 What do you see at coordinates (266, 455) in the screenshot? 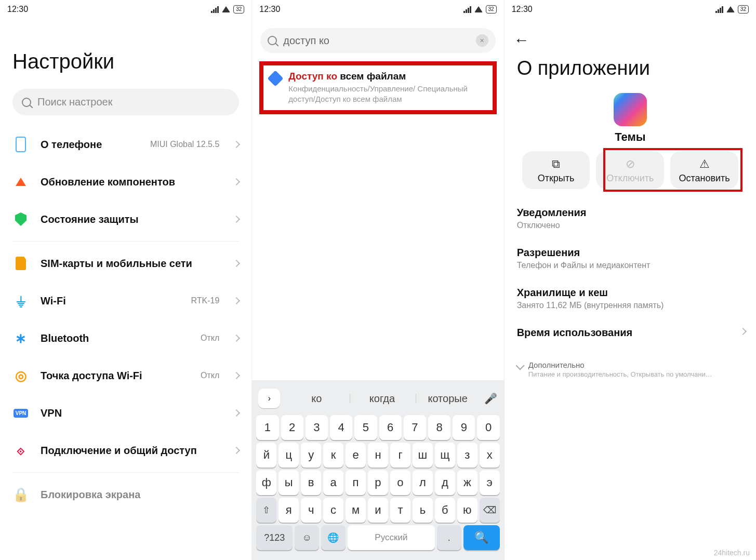
I see `key-letter: й` at bounding box center [266, 455].